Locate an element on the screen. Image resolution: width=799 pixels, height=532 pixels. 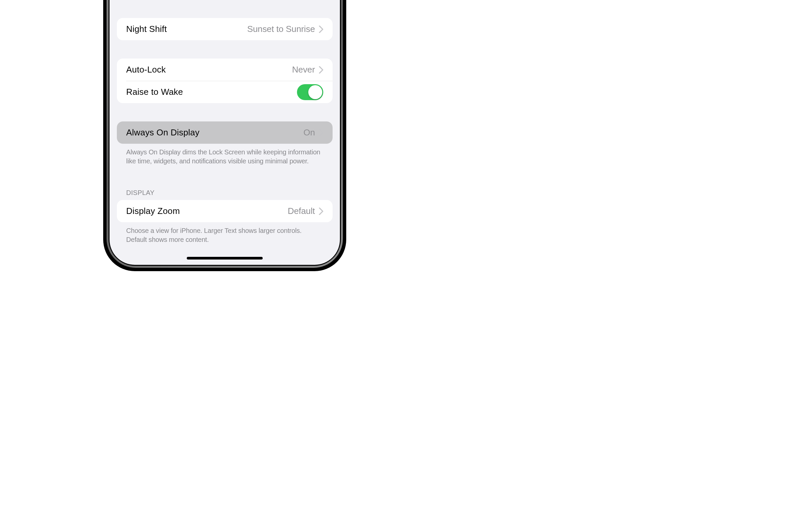
raise-to-wake-toggle is located at coordinates (310, 92).